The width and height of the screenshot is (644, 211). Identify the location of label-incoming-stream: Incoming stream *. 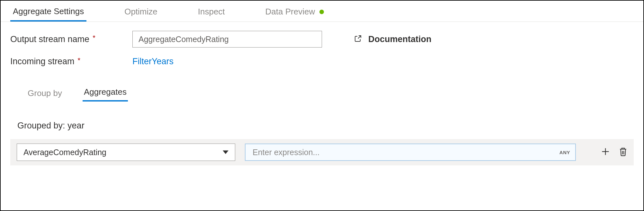
(71, 62).